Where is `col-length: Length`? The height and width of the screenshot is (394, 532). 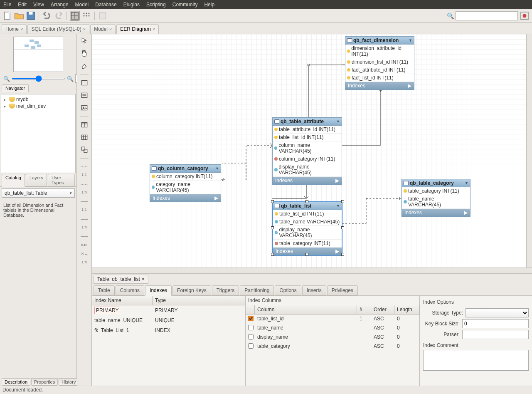 col-length: Length is located at coordinates (407, 310).